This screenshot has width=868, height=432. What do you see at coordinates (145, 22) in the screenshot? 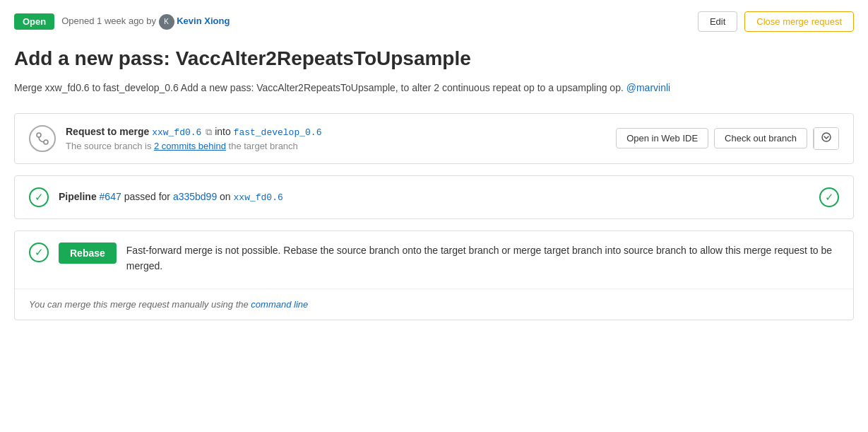
I see `header-meta: Opened 1 week ago by K Kevin Xiong` at bounding box center [145, 22].